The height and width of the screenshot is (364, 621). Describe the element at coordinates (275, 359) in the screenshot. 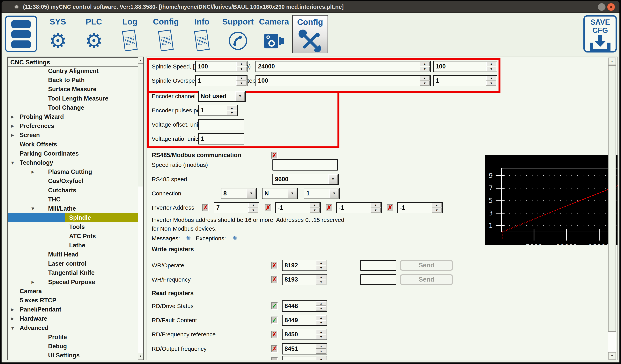

I see `rd-partial-checkbox` at that location.